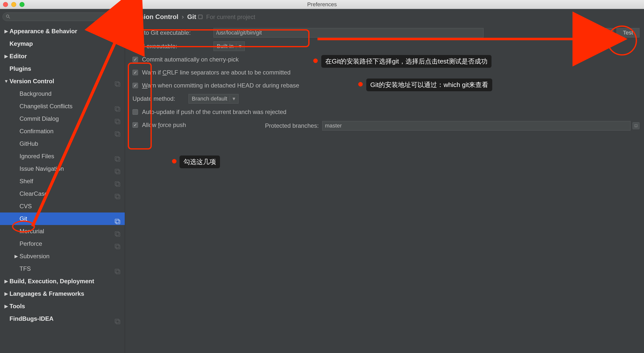 This screenshot has width=644, height=353. What do you see at coordinates (385, 60) in the screenshot?
I see `checkbox-row: Commit automatically on cherry-pick` at bounding box center [385, 60].